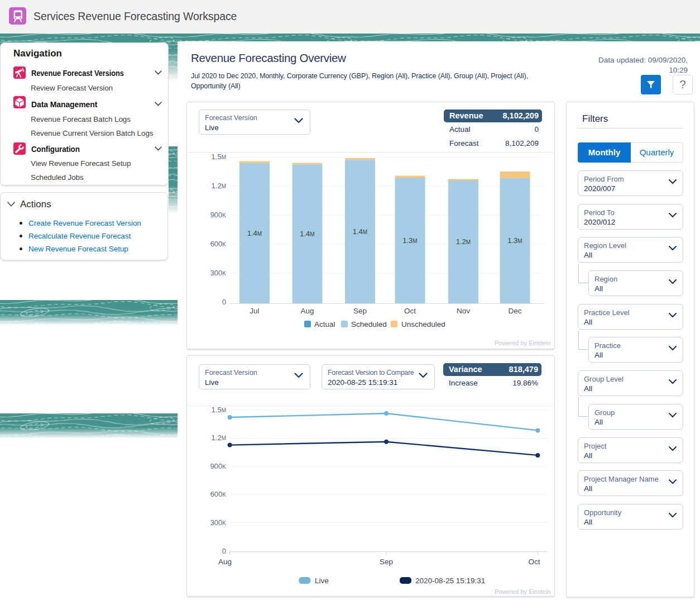 Image resolution: width=700 pixels, height=600 pixels. I want to click on svg-text: Jul, so click(255, 311).